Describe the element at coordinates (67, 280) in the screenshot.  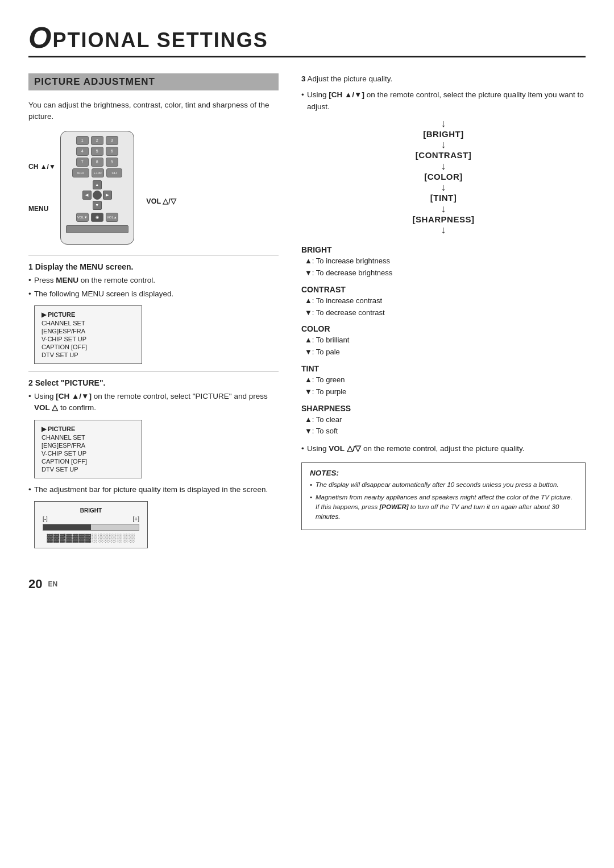
I see `menu-bold: MENU` at that location.